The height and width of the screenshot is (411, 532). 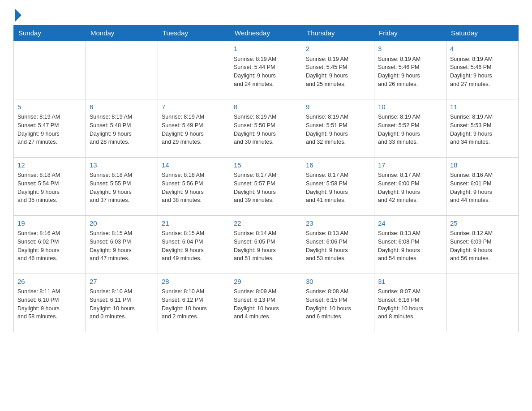 What do you see at coordinates (483, 244) in the screenshot?
I see `calendar-cell: 25Sunrise: 8:12 AM Sunset: 6:09 PM Dayli…` at bounding box center [483, 244].